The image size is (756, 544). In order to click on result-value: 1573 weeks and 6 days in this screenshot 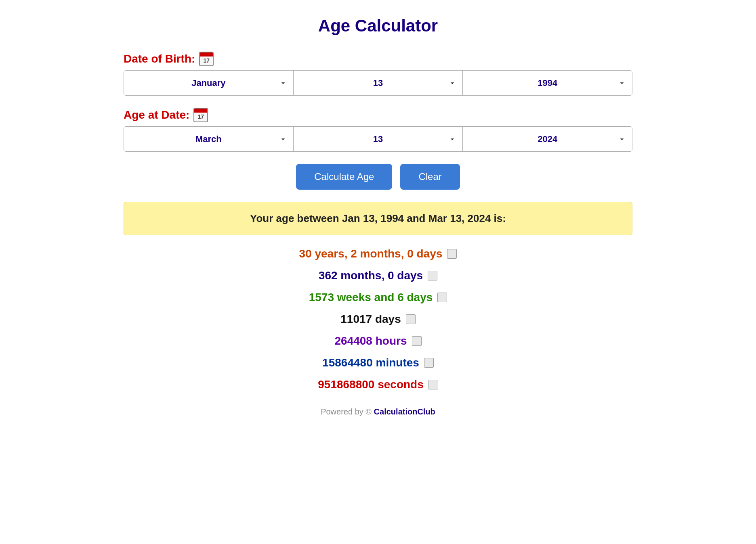, I will do `click(371, 297)`.